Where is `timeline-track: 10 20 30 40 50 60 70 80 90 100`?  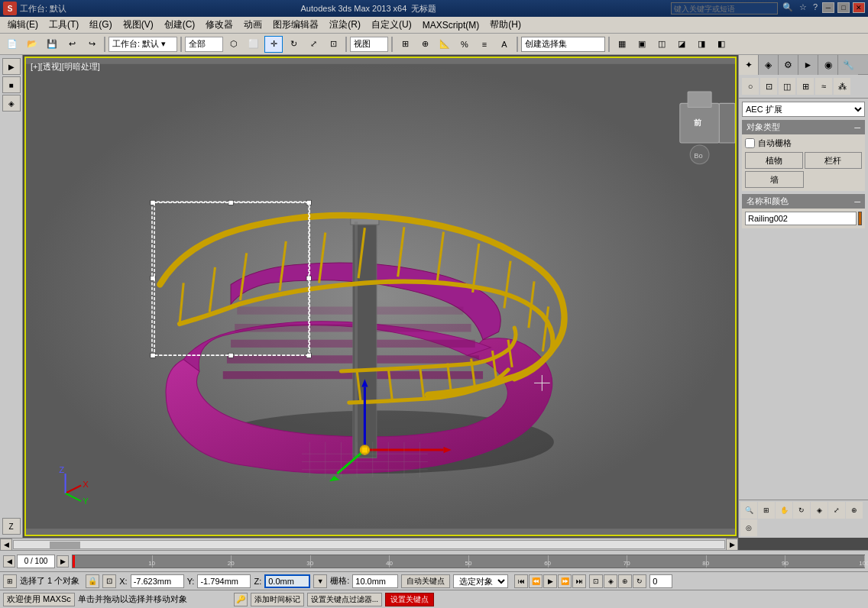 timeline-track: 10 20 30 40 50 60 70 80 90 100 is located at coordinates (468, 561).